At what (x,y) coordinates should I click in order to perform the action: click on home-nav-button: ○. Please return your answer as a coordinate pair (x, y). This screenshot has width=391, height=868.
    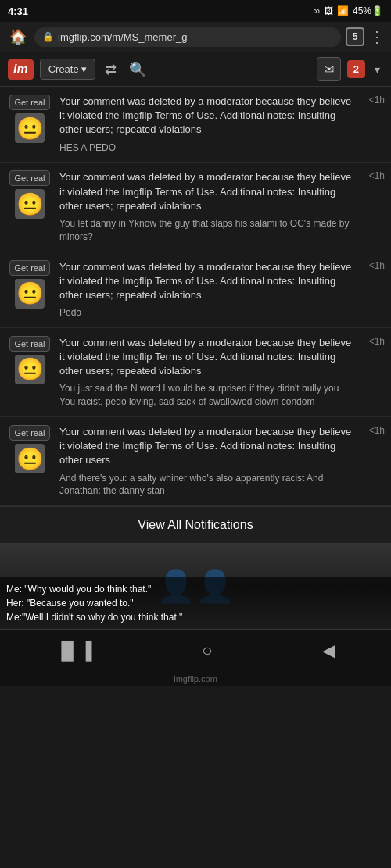
    Looking at the image, I should click on (206, 651).